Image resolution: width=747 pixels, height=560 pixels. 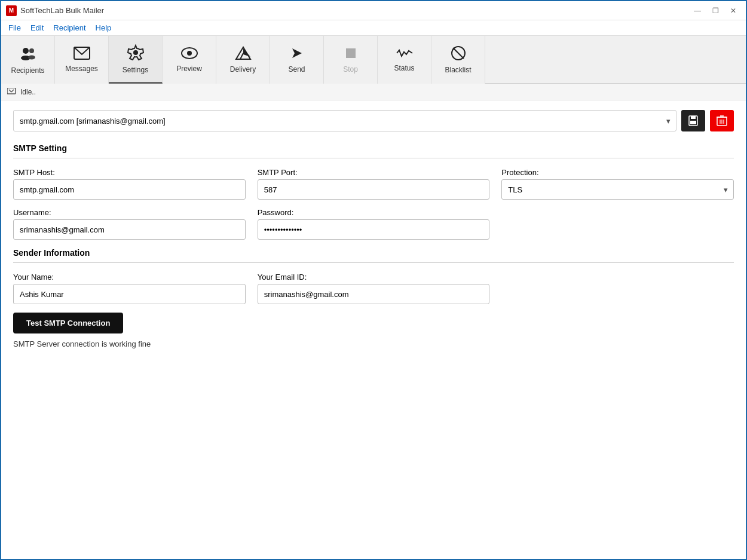 I want to click on close-button: ✕, so click(x=733, y=11).